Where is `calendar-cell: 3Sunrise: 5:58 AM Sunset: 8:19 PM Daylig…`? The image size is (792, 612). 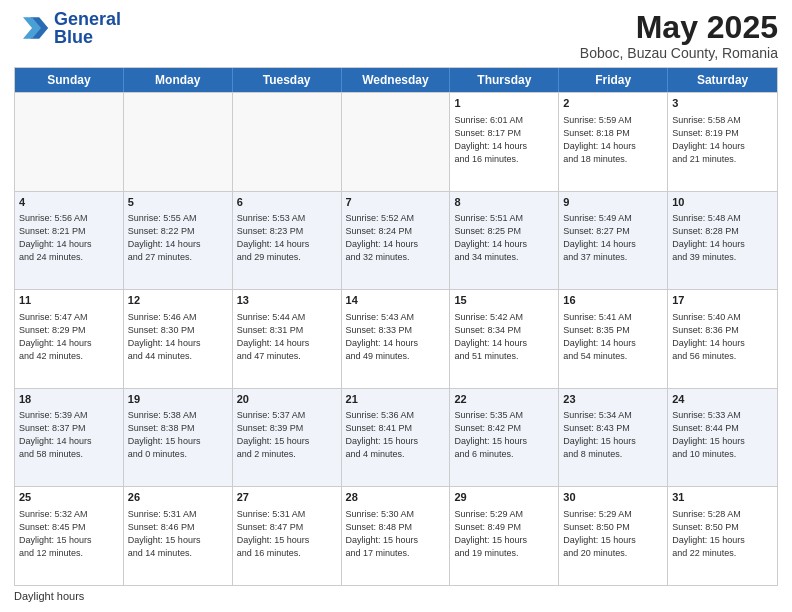
calendar-cell: 3Sunrise: 5:58 AM Sunset: 8:19 PM Daylig… is located at coordinates (722, 142).